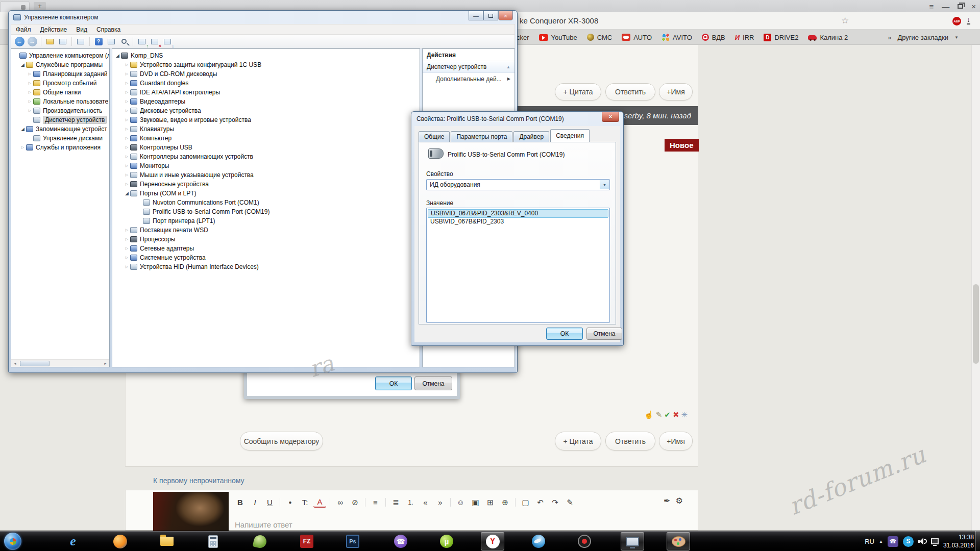 Image resolution: width=980 pixels, height=551 pixels. Describe the element at coordinates (558, 38) in the screenshot. I see `bookmark-youtube: YouTube` at that location.